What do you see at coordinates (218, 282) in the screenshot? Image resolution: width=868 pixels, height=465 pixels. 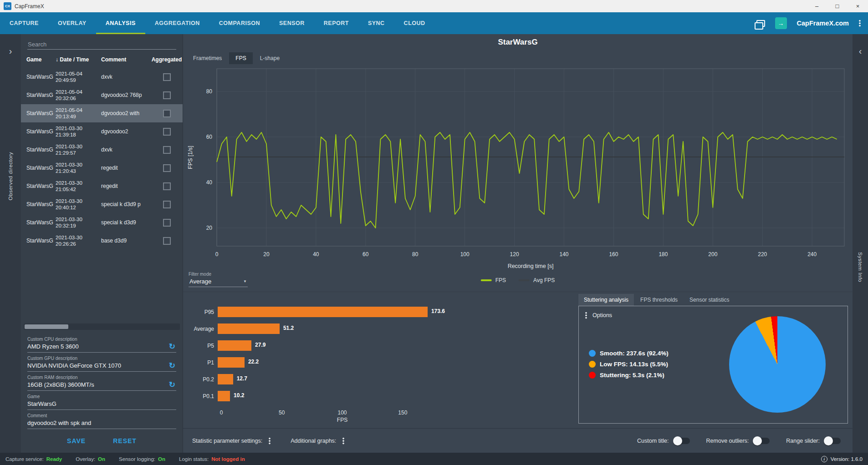 I see `filter-mode-select: Average ▼` at bounding box center [218, 282].